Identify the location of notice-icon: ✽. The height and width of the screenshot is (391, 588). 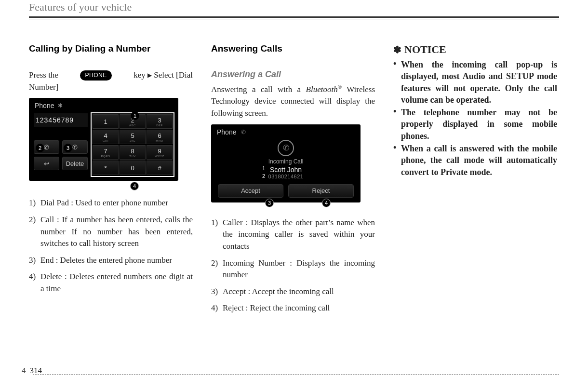
(397, 50).